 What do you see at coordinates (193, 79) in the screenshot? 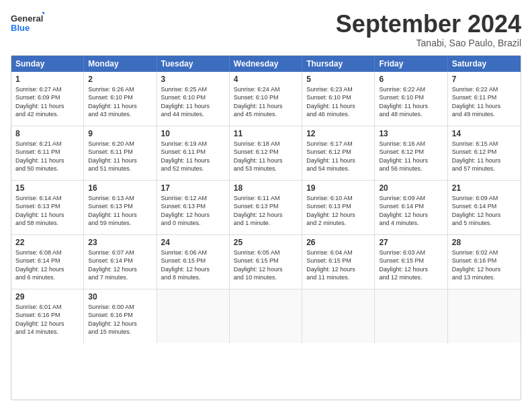
I see `day-number: 3` at bounding box center [193, 79].